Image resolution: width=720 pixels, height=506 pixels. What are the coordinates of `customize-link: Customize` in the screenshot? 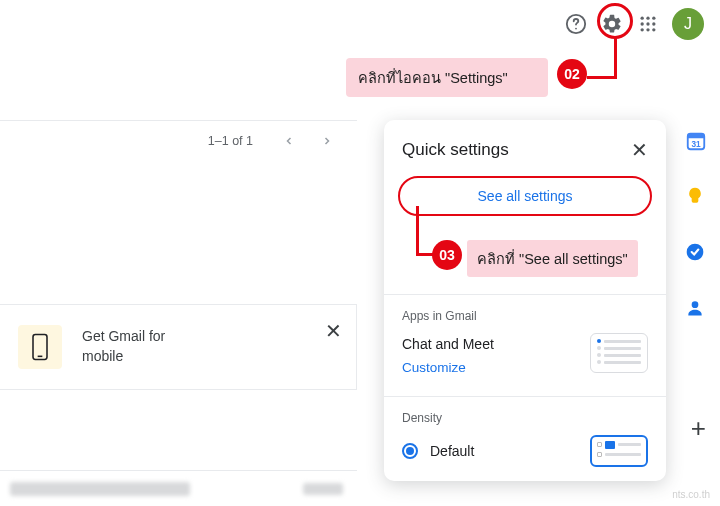 It's located at (448, 368).